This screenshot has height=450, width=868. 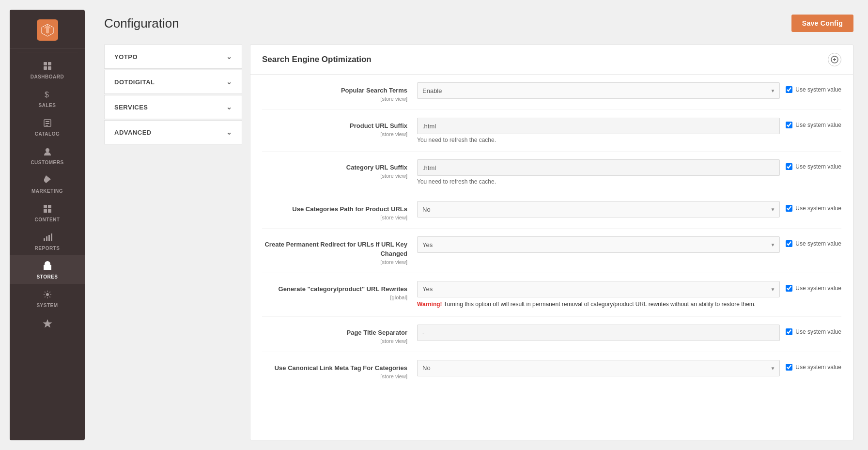 I want to click on generate-url-rewrites-use-system-value: Use system value, so click(x=814, y=286).